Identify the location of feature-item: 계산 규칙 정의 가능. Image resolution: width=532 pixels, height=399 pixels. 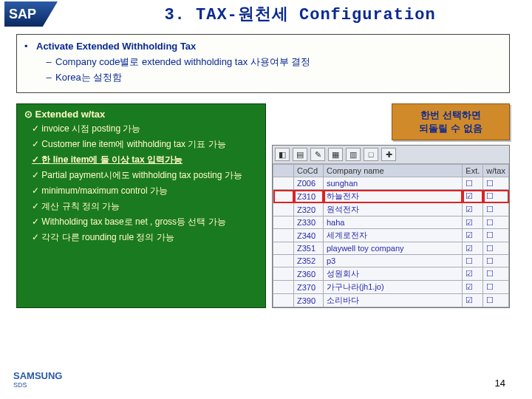
(145, 207).